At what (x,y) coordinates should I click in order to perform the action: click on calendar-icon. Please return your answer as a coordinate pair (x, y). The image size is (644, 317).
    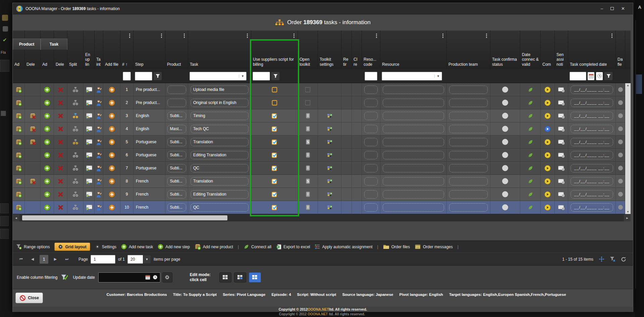
    Looking at the image, I should click on (148, 277).